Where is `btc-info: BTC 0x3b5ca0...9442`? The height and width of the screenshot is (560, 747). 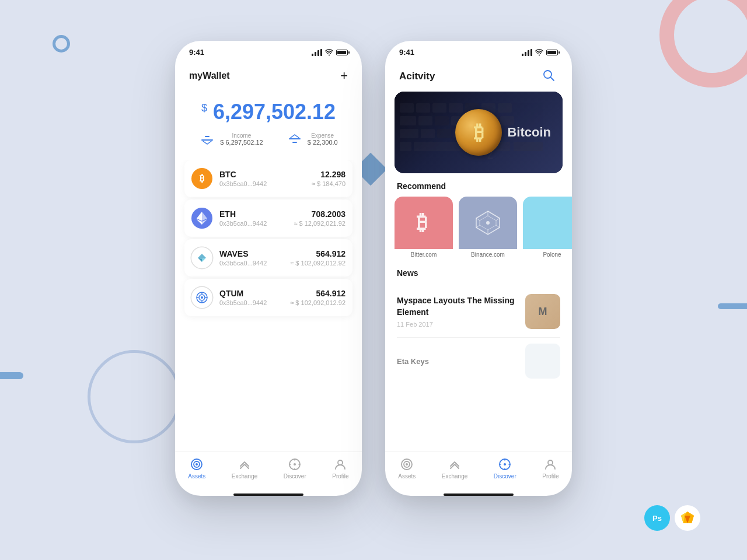 btc-info: BTC 0x3b5ca0...9442 is located at coordinates (266, 178).